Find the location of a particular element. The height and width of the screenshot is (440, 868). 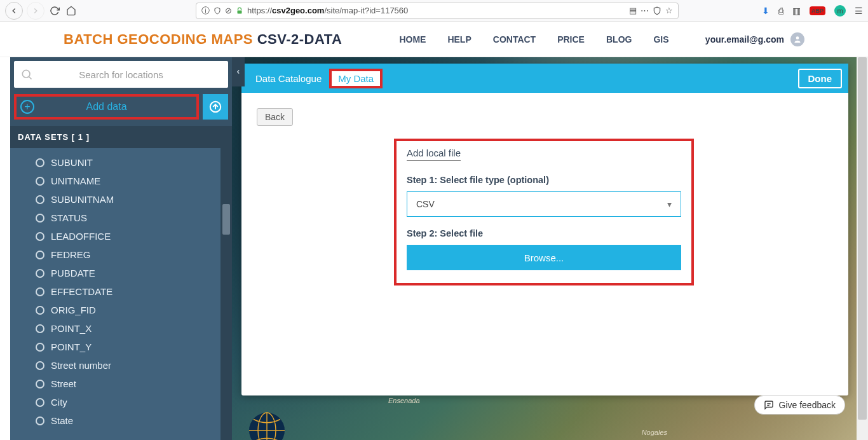

list-item: STATUS is located at coordinates (133, 217).